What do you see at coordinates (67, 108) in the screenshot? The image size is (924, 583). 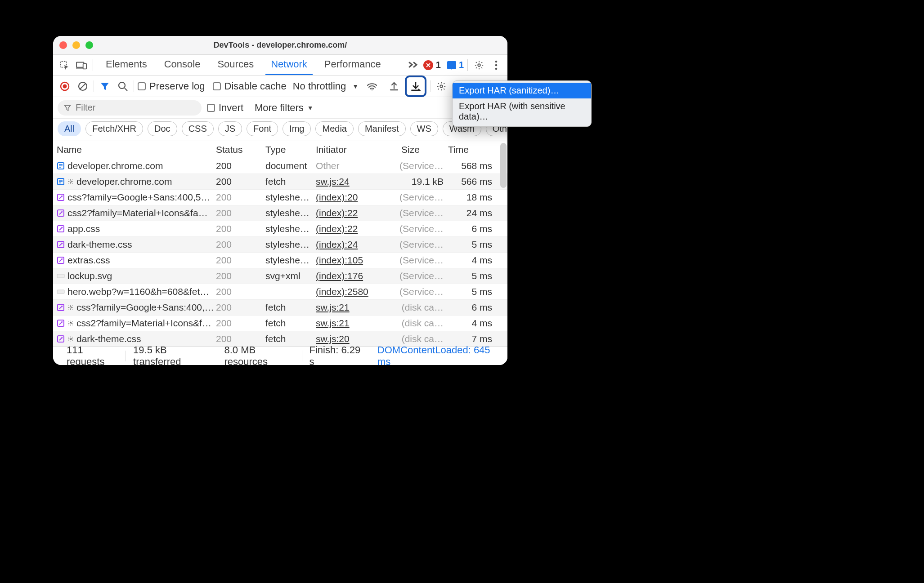 I see `funnel-icon` at bounding box center [67, 108].